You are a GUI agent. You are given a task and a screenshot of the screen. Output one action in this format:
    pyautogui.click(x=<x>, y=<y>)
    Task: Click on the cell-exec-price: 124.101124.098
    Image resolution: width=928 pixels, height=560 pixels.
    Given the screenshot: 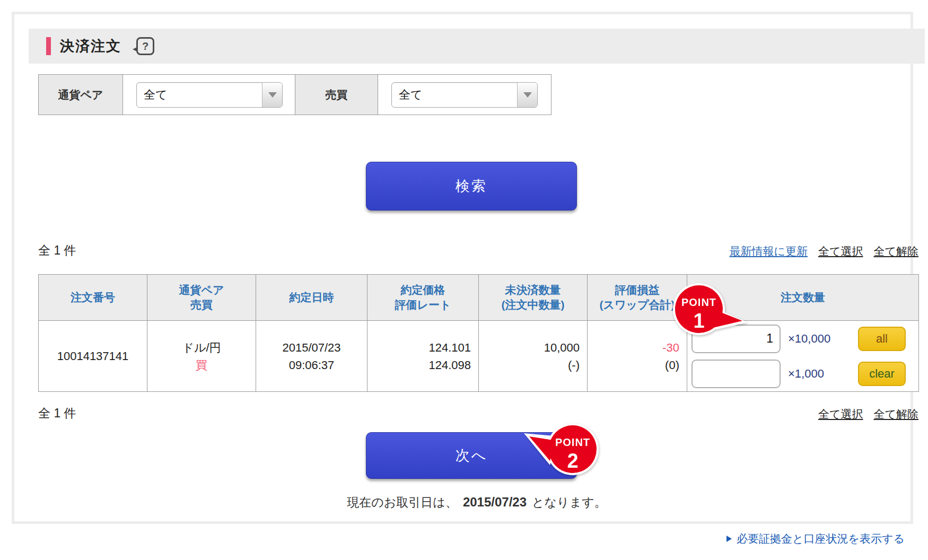 What is the action you would take?
    pyautogui.click(x=423, y=356)
    